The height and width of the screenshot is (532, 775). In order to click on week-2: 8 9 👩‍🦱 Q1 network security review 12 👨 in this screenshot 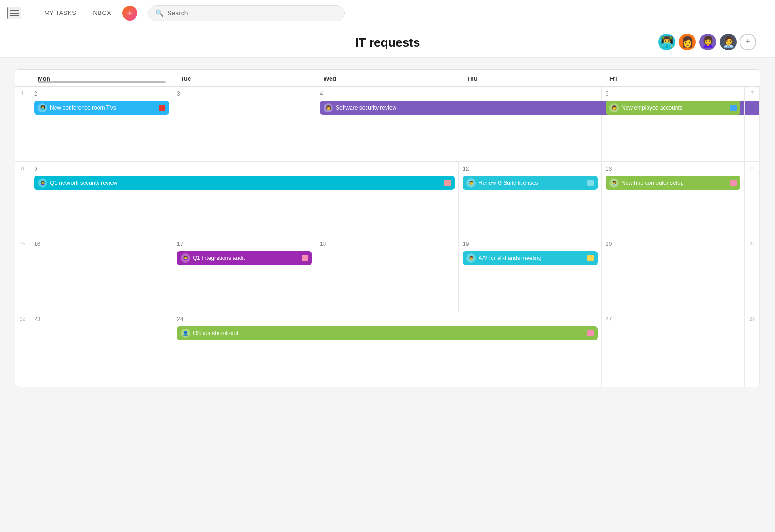, I will do `click(388, 200)`.